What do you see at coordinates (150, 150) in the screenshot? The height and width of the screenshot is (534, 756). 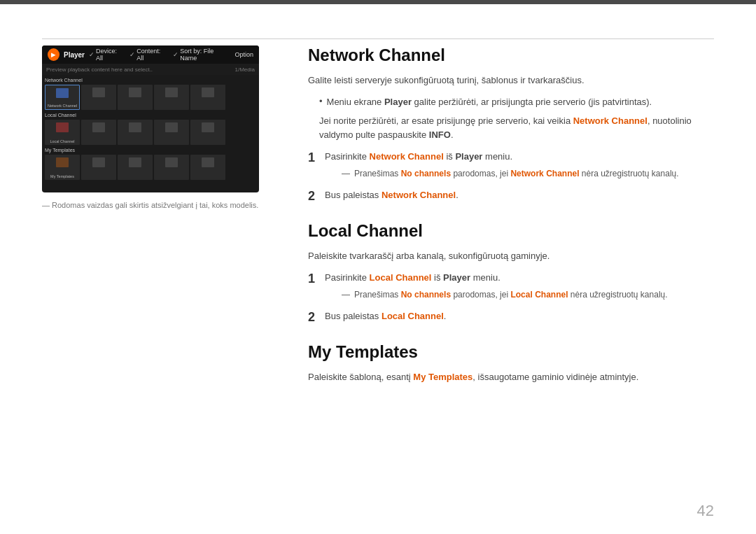 I see `my-templates-title: My Templates` at bounding box center [150, 150].